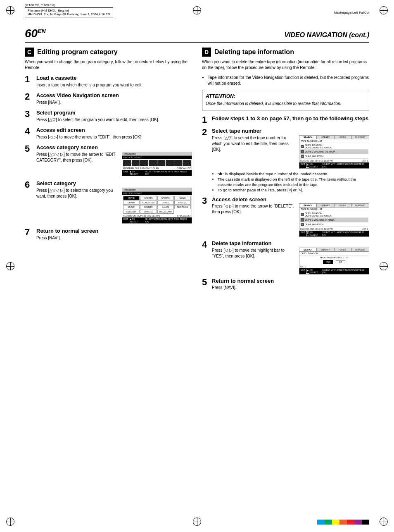 Image resolution: width=394 pixels, height=532 pixels. Describe the element at coordinates (29, 185) in the screenshot. I see `step-c6-number: 6` at that location.